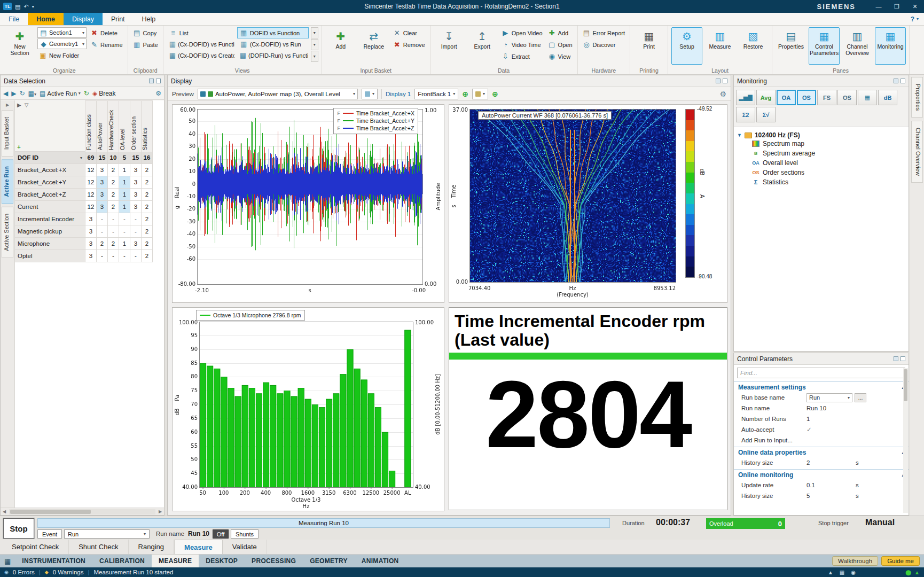 The image size is (924, 577). What do you see at coordinates (145, 33) in the screenshot?
I see `copy-button: ▤Copy` at bounding box center [145, 33].